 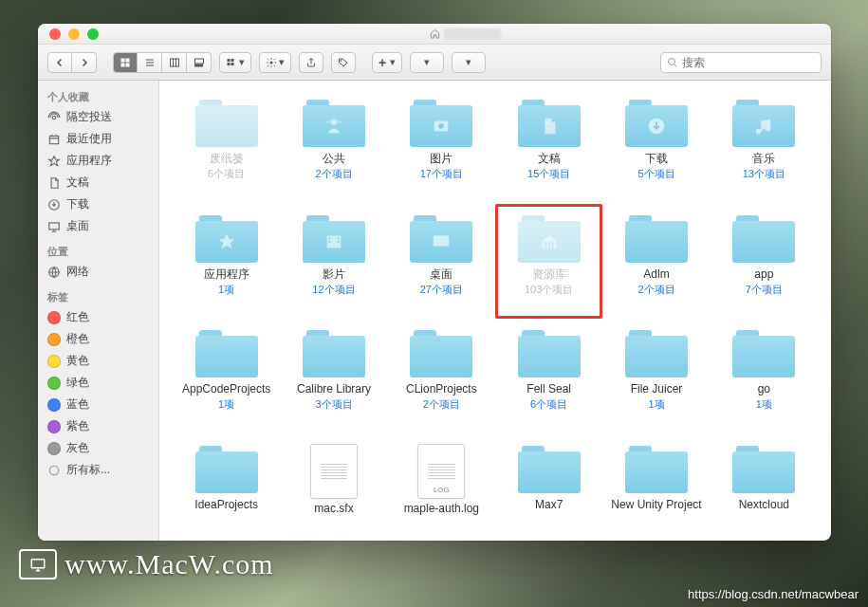 What do you see at coordinates (99, 448) in the screenshot?
I see `sidebar-item: 灰色` at bounding box center [99, 448].